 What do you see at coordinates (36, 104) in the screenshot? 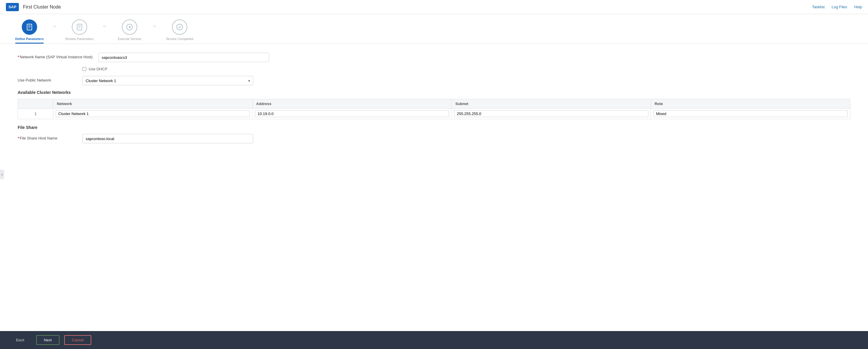
I see `col-num` at bounding box center [36, 104].